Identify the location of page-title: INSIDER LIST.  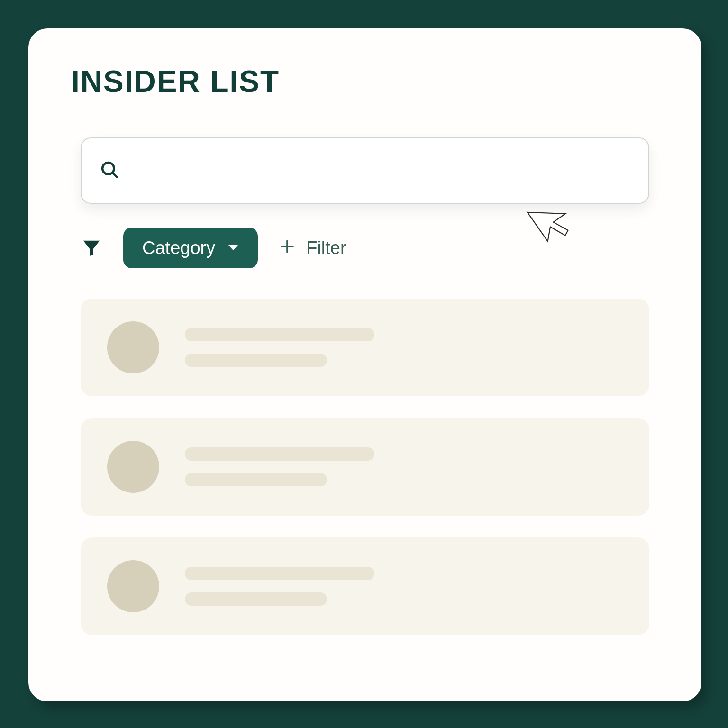
(175, 82).